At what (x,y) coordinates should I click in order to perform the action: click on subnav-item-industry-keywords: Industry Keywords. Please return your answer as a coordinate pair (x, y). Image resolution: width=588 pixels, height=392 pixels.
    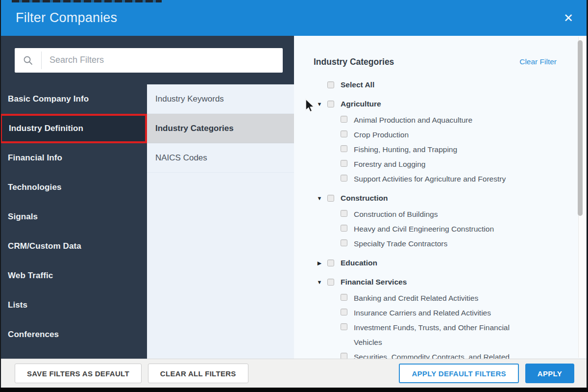
    Looking at the image, I should click on (220, 99).